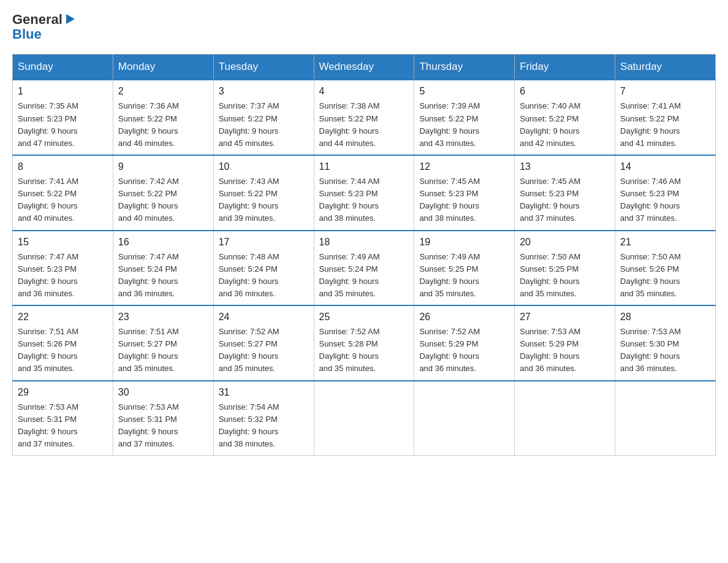  What do you see at coordinates (550, 275) in the screenshot?
I see `day-info: Sunrise: 7:50 AMSunset: 5:25 PMDaylight:…` at bounding box center [550, 275].